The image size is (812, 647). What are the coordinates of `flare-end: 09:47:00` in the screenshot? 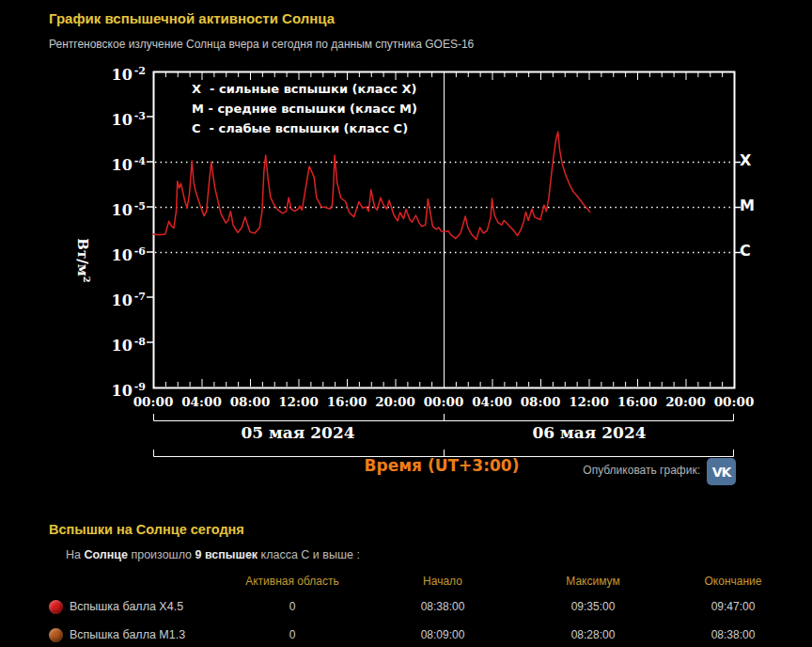 It's located at (733, 607).